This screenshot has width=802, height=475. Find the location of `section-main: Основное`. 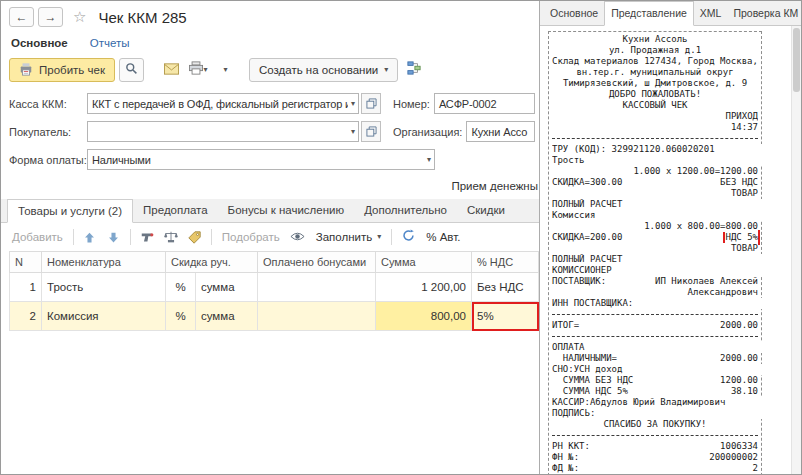

section-main: Основное is located at coordinates (40, 43).